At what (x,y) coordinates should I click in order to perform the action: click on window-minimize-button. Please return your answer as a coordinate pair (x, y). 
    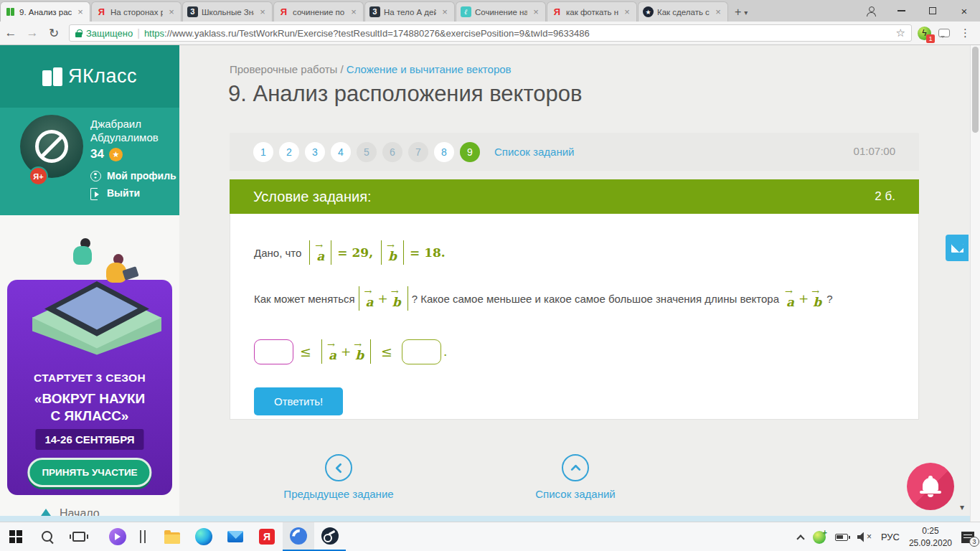
    Looking at the image, I should click on (901, 11).